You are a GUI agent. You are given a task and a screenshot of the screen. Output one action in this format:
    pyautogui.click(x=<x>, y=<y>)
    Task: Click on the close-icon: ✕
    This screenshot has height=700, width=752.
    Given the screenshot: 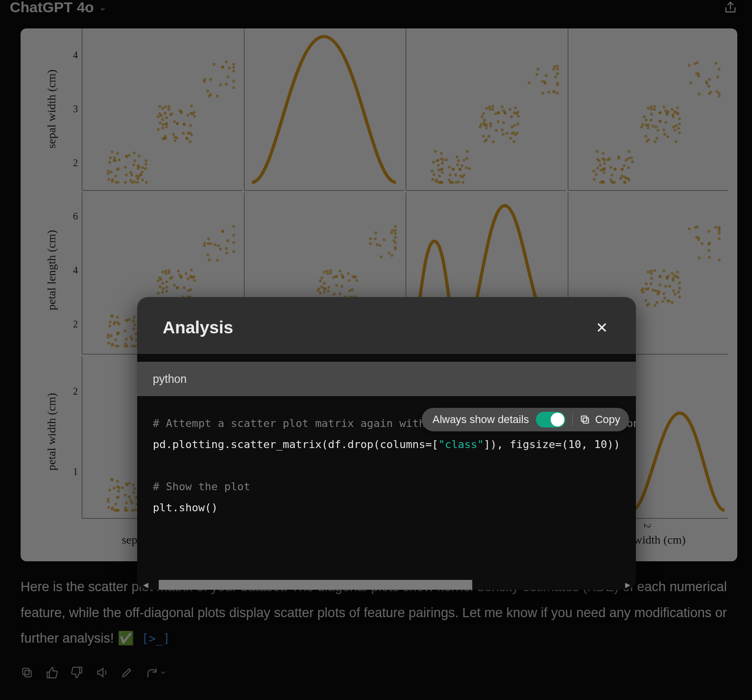 What is the action you would take?
    pyautogui.click(x=602, y=327)
    